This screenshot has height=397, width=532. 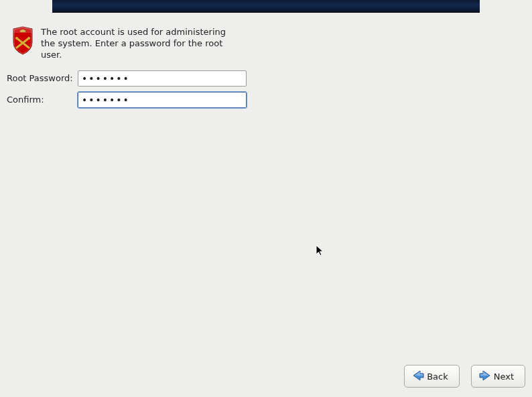 I want to click on confirm-password-input, so click(x=162, y=100).